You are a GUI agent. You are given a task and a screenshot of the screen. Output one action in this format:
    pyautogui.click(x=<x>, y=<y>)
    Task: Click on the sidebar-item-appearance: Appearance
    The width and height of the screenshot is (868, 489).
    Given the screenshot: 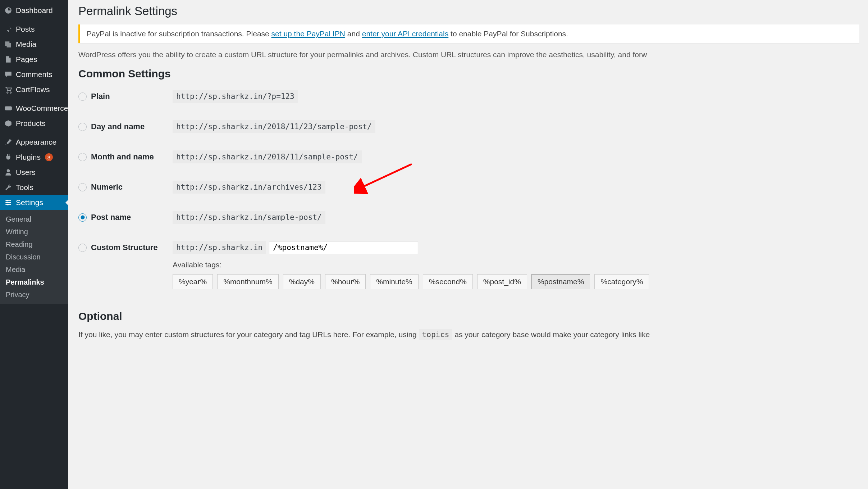 What is the action you would take?
    pyautogui.click(x=34, y=142)
    